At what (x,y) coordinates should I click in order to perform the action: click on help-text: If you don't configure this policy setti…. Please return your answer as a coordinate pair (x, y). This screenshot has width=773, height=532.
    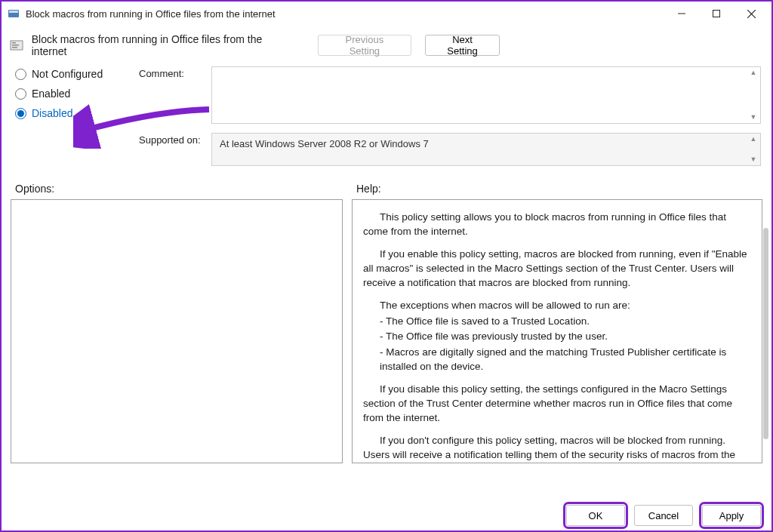
    Looking at the image, I should click on (557, 448).